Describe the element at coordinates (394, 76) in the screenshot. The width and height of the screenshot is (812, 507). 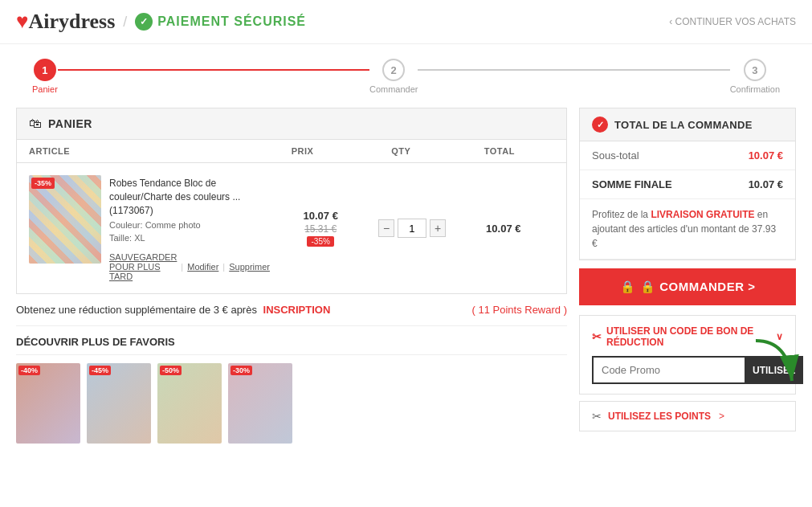
I see `step-2: 2 Commander` at that location.